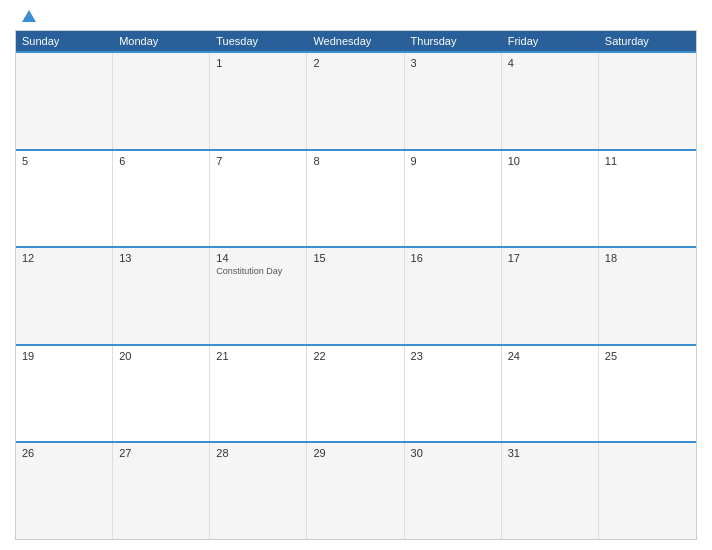 This screenshot has width=712, height=550. I want to click on day-cell: 1, so click(258, 101).